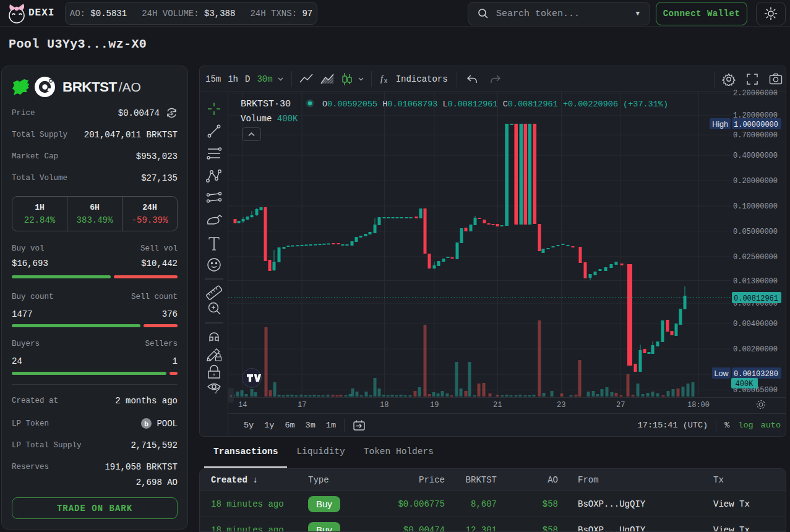 Image resolution: width=790 pixels, height=532 pixels. I want to click on svg-text: 400K, so click(745, 384).